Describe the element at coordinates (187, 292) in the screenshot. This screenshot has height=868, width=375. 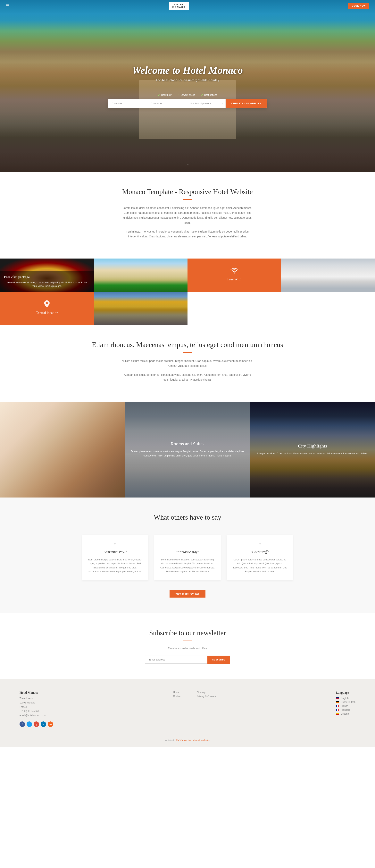
I see `features-grid: Breakfast package Lorem ipsum dolor sit …` at that location.